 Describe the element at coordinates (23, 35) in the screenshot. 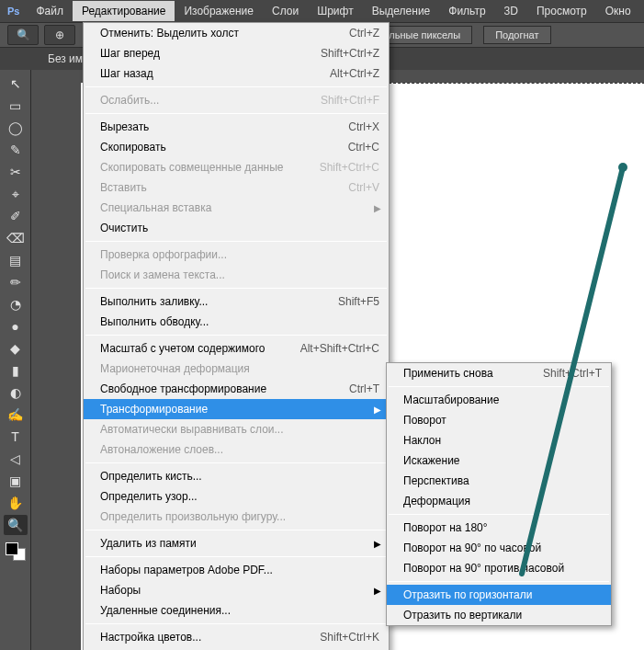

I see `zoom-tool-icon: 🔍` at that location.